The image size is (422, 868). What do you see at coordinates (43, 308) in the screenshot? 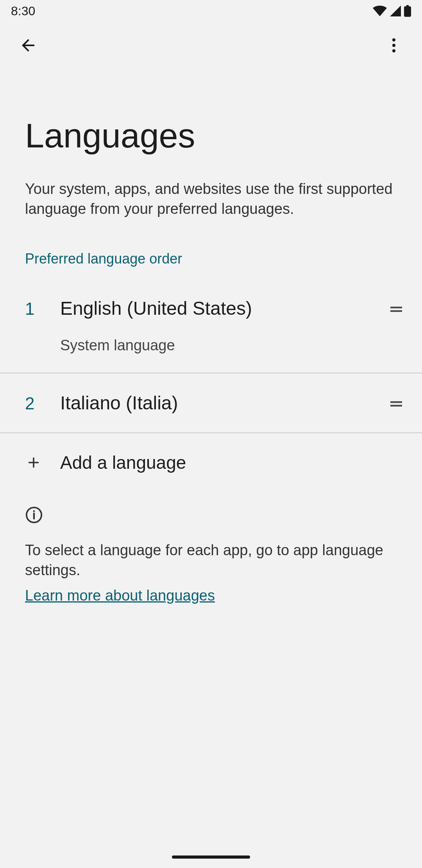
I see `language-index: 1` at bounding box center [43, 308].